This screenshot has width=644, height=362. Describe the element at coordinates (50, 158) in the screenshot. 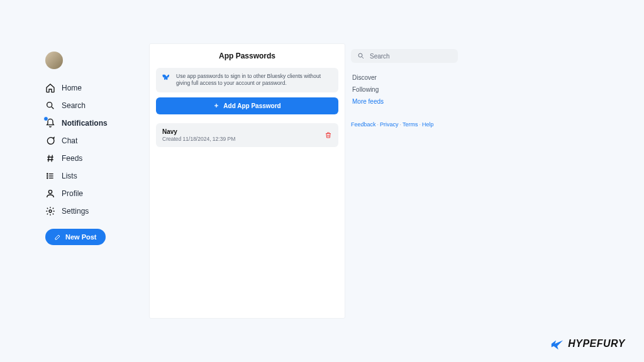

I see `hash-icon` at that location.